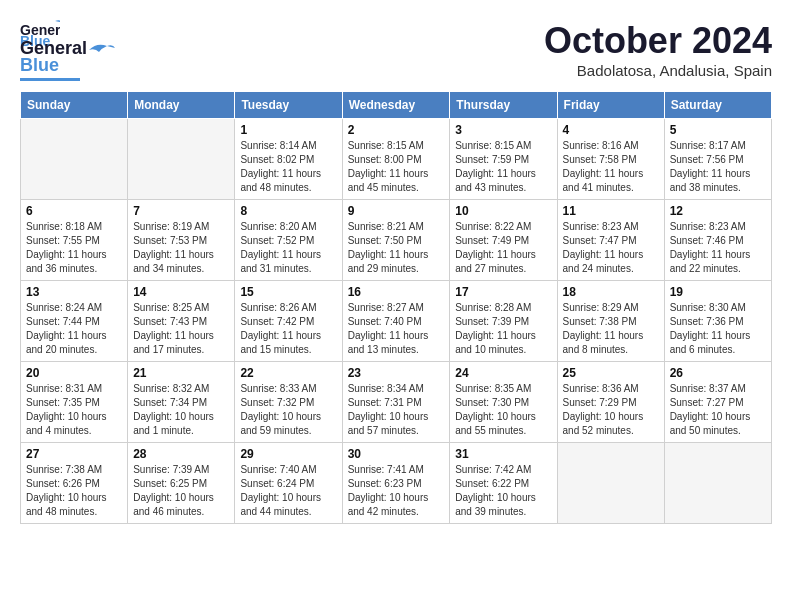 The image size is (792, 612). What do you see at coordinates (503, 491) in the screenshot?
I see `day-info: Sunrise: 7:42 AMSunset: 6:22 PMDaylight:…` at bounding box center [503, 491].